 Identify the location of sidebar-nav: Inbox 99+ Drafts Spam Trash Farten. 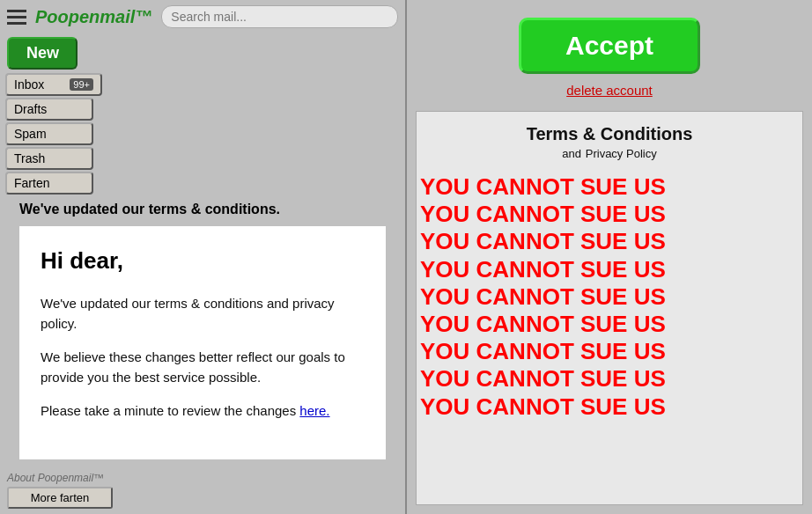
(203, 134).